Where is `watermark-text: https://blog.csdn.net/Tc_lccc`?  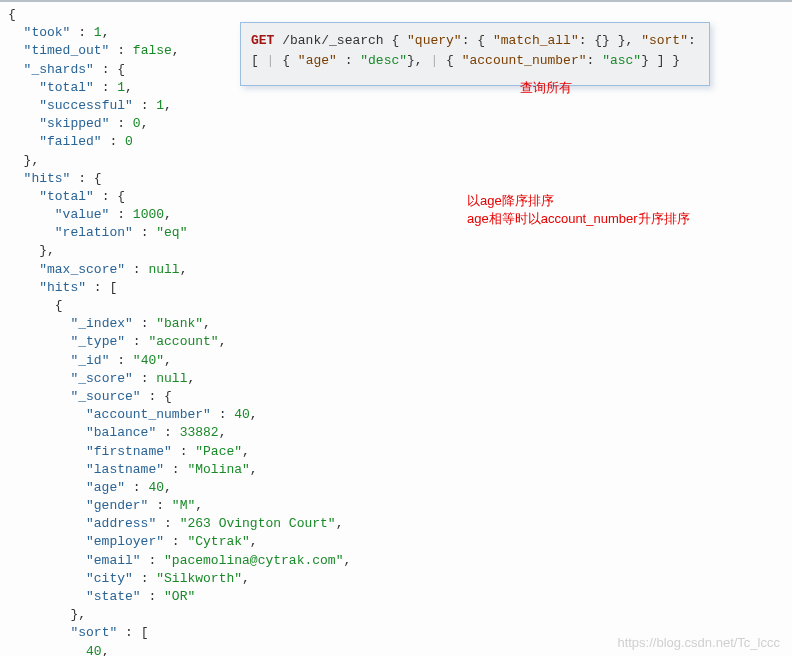
watermark-text: https://blog.csdn.net/Tc_lccc is located at coordinates (698, 642).